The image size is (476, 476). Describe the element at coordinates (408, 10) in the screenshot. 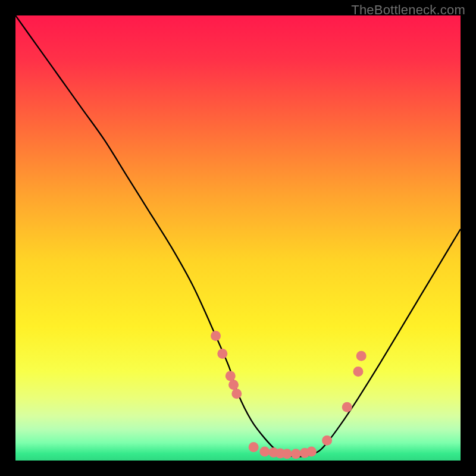

I see `watermark-text: TheBottleneck.com` at that location.